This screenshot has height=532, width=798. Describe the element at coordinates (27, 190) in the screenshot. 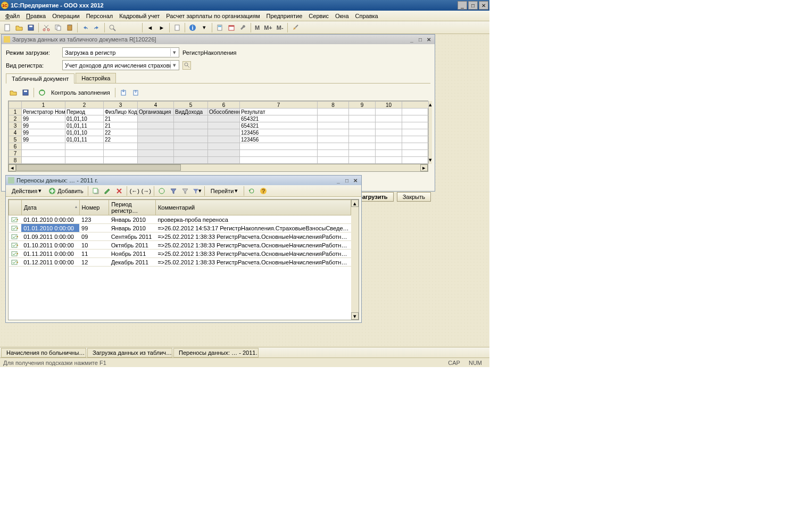

I see `actions-button: Действия▾` at that location.